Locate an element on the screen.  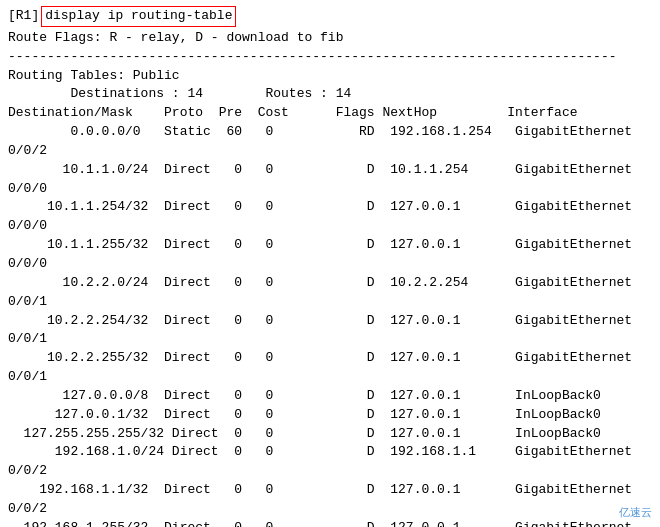
terminal-line: 10.1.1.0/24 Direct 0 0 D 10.1.1.254 Giga… is located at coordinates (330, 170).